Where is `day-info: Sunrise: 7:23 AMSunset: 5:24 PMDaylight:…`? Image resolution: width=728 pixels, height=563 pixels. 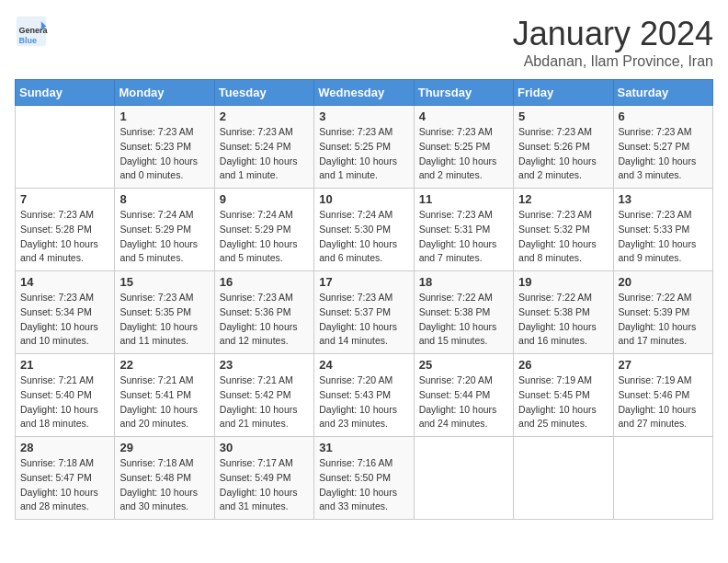
day-info: Sunrise: 7:23 AMSunset: 5:24 PMDaylight:… is located at coordinates (265, 155).